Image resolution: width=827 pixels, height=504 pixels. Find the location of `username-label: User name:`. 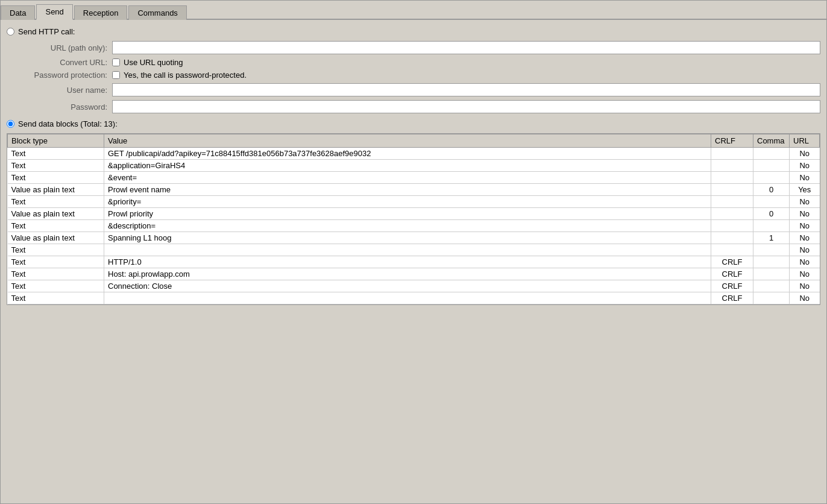

username-label: User name: is located at coordinates (65, 90).